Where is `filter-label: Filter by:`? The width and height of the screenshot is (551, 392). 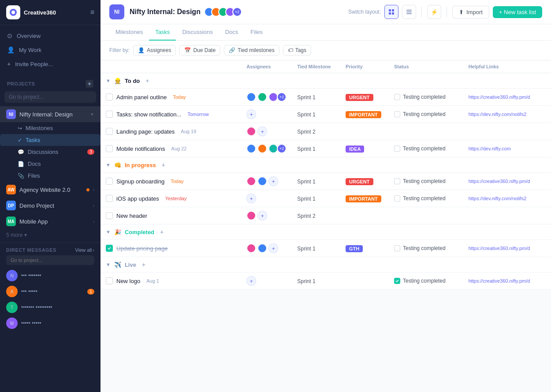
filter-label: Filter by: is located at coordinates (119, 50).